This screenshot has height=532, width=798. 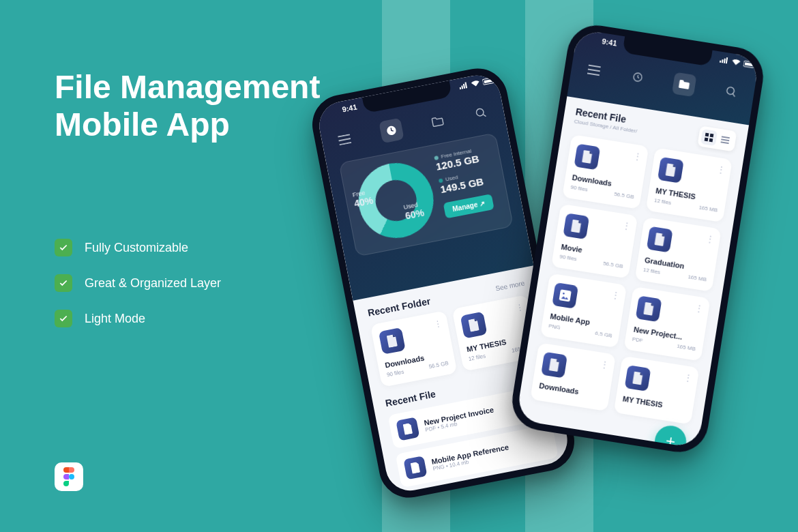 I want to click on folder-card: ⋮MY THESIS12 files165 MB, so click(x=689, y=185).